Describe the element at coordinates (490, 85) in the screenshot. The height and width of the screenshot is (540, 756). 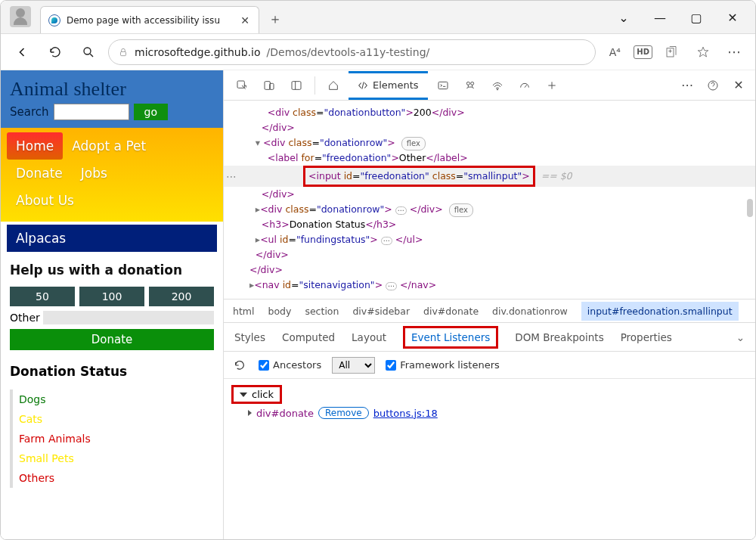
I see `devtools-toolbar: Elements ⋯ ✕` at that location.